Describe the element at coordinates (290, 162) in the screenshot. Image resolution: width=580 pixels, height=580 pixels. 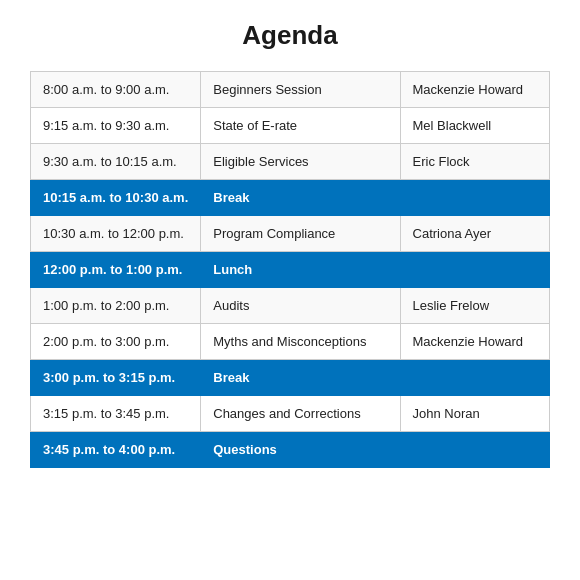
I see `table-row: 9:30 a.m. to 10:15 a.m.Eligible Services…` at that location.